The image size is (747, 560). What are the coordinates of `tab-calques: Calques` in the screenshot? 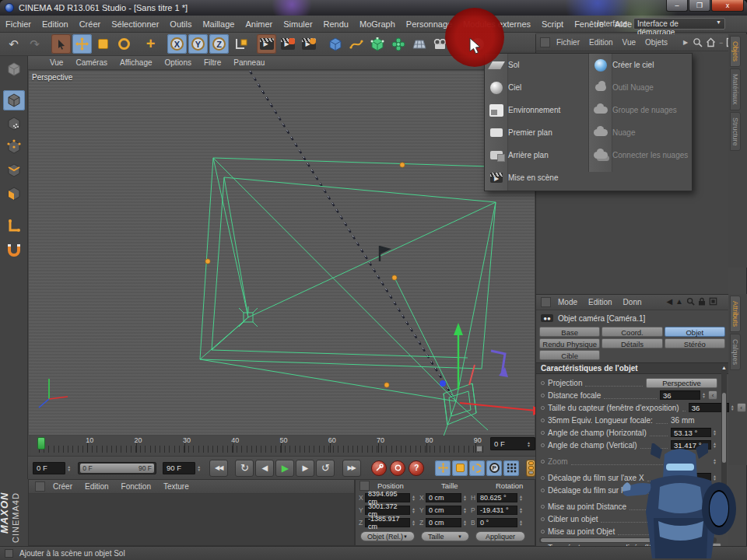 It's located at (735, 352).